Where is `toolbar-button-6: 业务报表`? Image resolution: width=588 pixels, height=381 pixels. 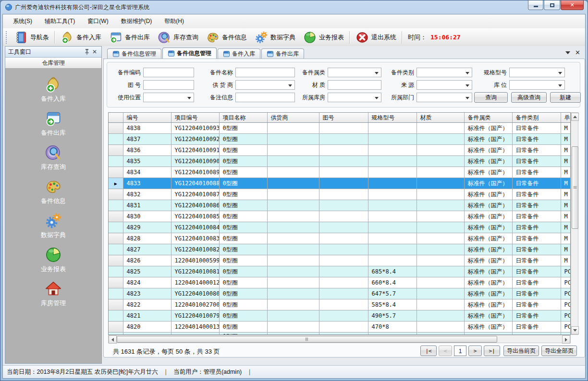 toolbar-button-6: 业务报表 is located at coordinates (324, 37).